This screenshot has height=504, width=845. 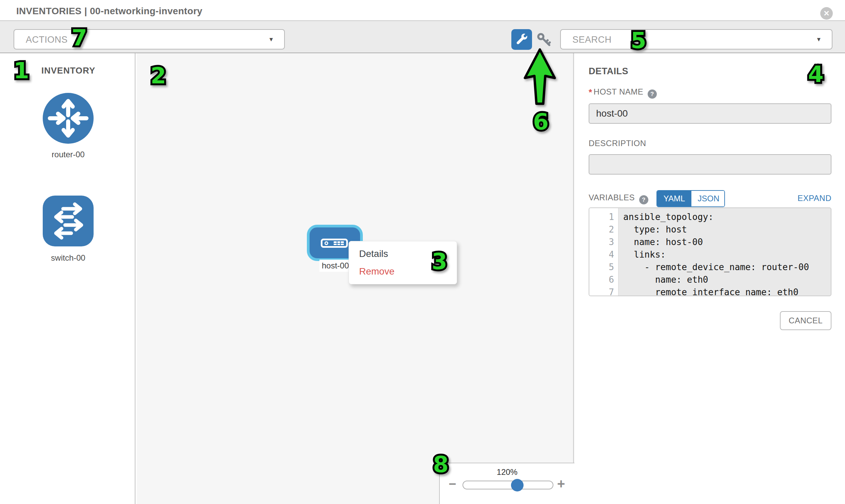 I want to click on variables-row: VARIABLES ? YAML JSON EXPAND, so click(x=710, y=199).